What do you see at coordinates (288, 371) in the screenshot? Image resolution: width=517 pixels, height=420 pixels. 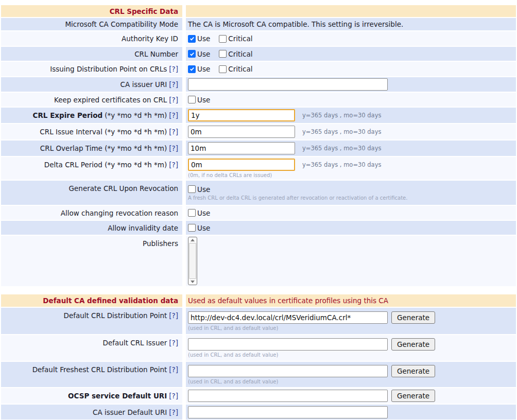 I see `default-freshest-crl-distribution-point-input` at bounding box center [288, 371].